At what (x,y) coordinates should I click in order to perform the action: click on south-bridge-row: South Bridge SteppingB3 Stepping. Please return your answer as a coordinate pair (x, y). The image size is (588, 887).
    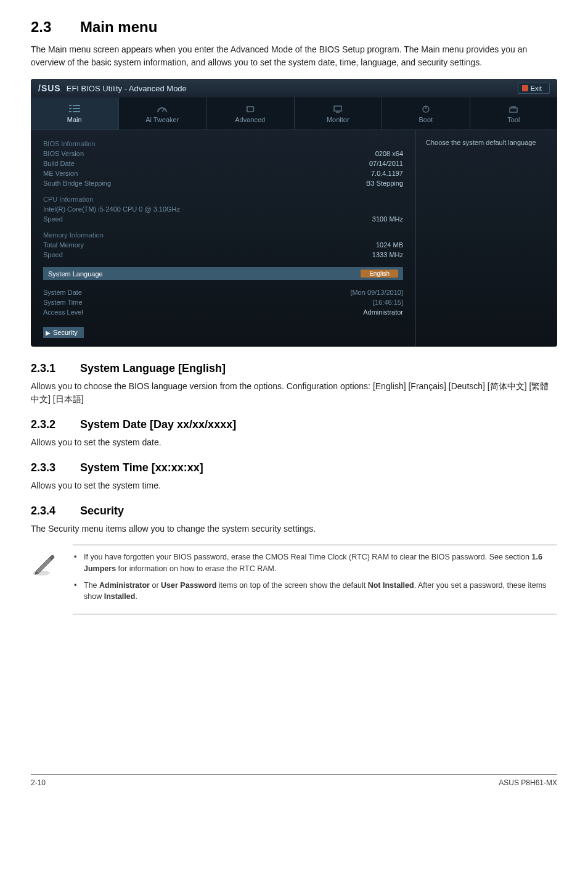
    Looking at the image, I should click on (223, 183).